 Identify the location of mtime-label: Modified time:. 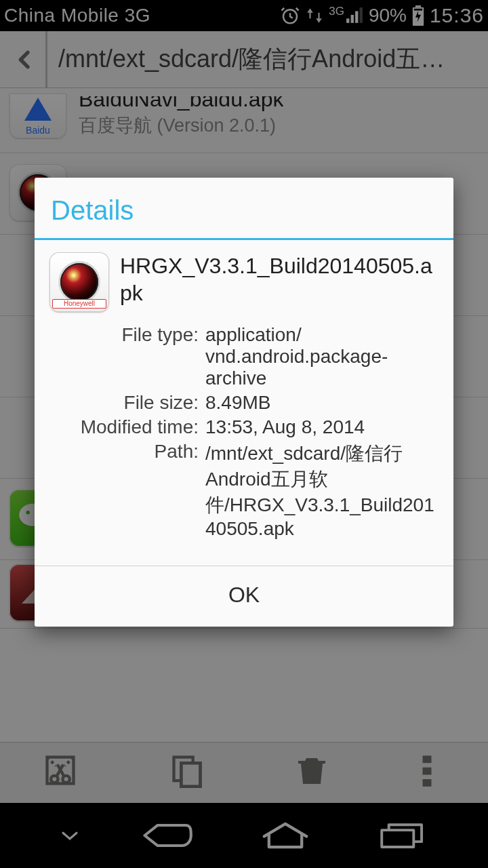
(124, 427).